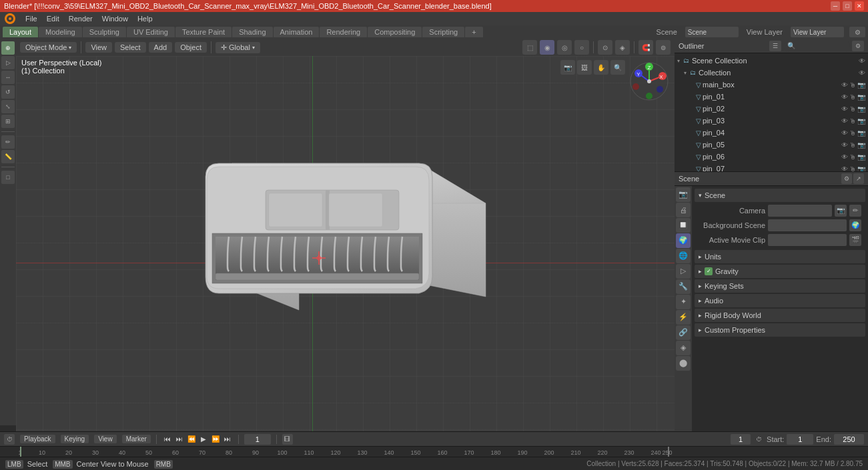 The height and width of the screenshot is (470, 868). What do you see at coordinates (835, 6) in the screenshot?
I see `minimize-button: ─` at bounding box center [835, 6].